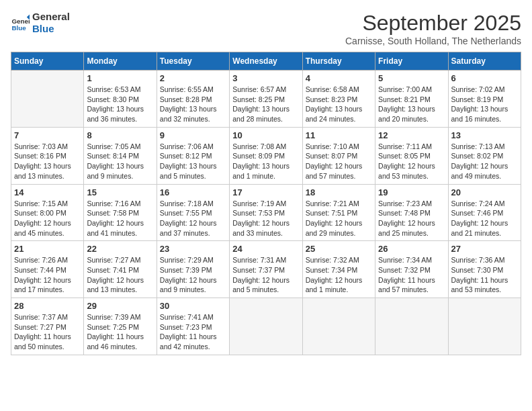  Describe the element at coordinates (484, 156) in the screenshot. I see `calendar-cell: 13Sunrise: 7:13 AM Sunset: 8:02 PM Dayli…` at that location.